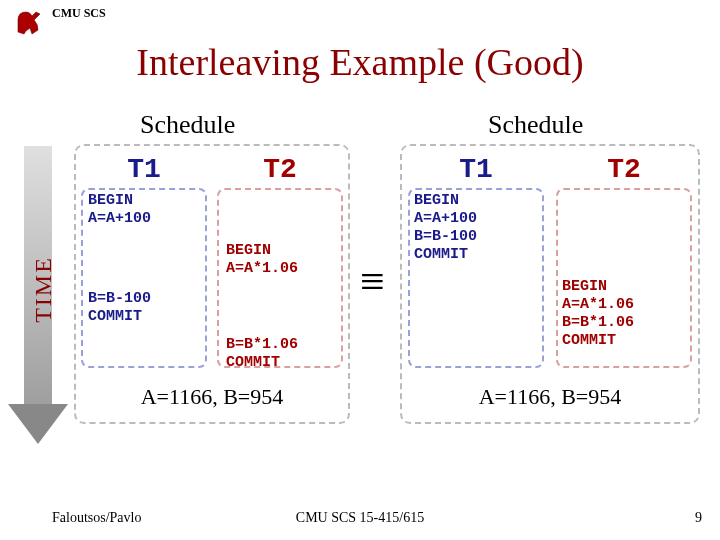 The width and height of the screenshot is (720, 540). Describe the element at coordinates (79, 14) in the screenshot. I see `header-dept: CMU SCS` at that location.